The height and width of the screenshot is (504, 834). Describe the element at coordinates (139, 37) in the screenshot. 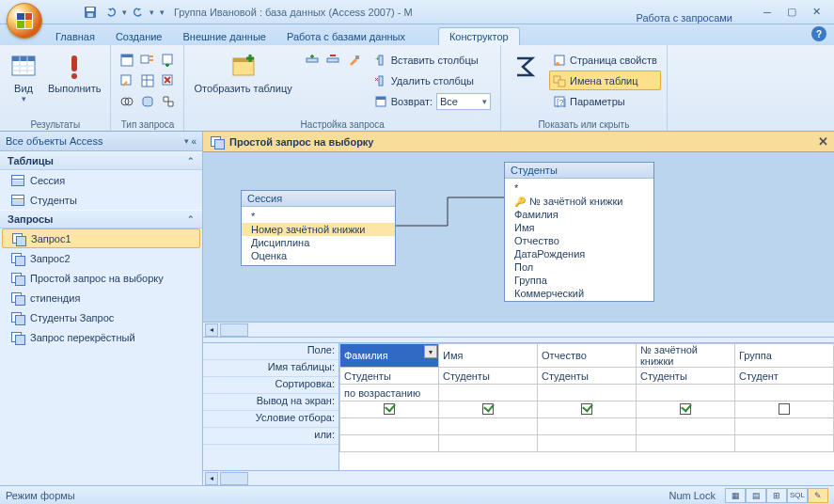

I see `tab-create: Создание` at that location.